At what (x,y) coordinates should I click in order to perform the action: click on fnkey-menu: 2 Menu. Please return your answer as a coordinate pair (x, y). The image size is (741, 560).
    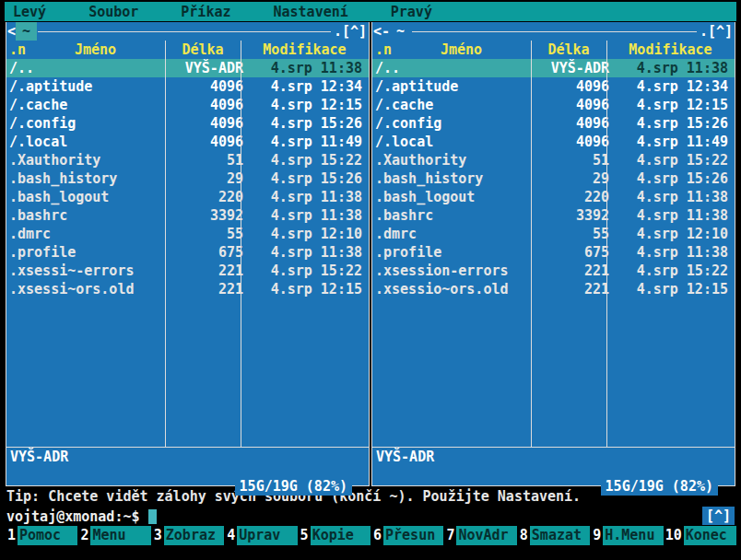
    Looking at the image, I should click on (114, 536).